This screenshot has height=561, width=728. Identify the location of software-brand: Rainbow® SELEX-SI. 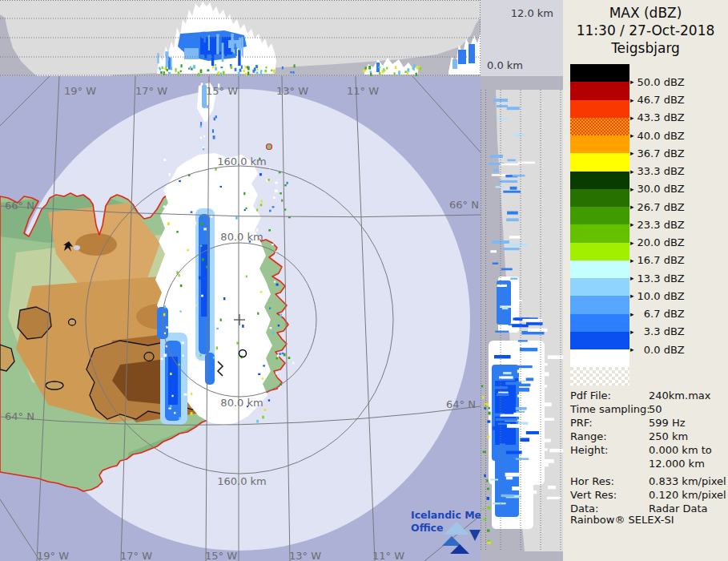
(622, 519).